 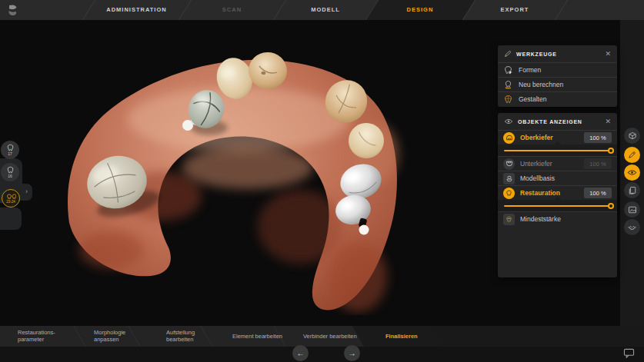 I want to click on step-aufstellung-bearbeiten: Aufstellung bearbeiten, so click(x=180, y=336).